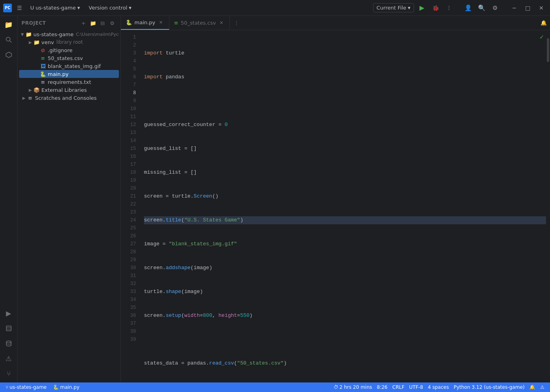 The width and height of the screenshot is (550, 392). What do you see at coordinates (43, 50) in the screenshot?
I see `gitignore-icon: ⊘` at bounding box center [43, 50].